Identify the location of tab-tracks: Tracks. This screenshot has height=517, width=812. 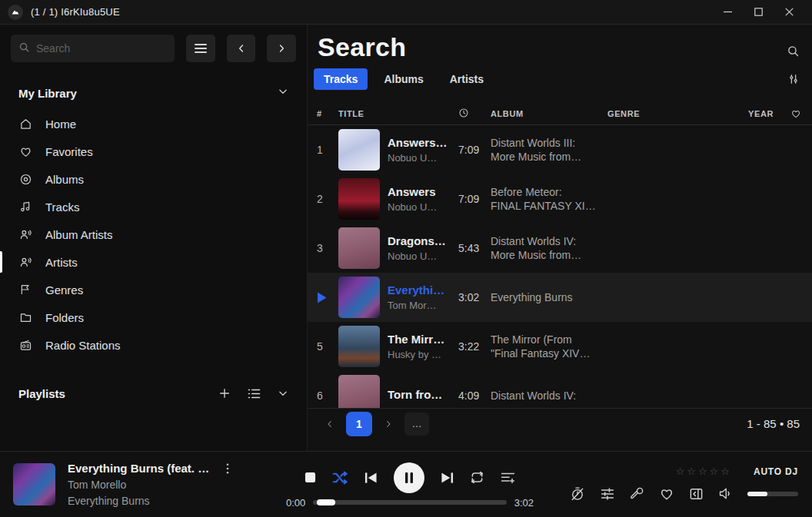
(341, 79).